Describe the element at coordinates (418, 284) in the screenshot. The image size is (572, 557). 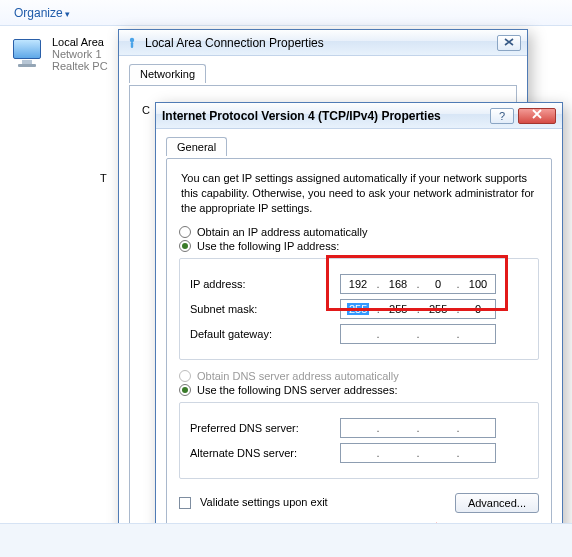
I see `input-ip-address: 192. 168. 0. 100` at that location.